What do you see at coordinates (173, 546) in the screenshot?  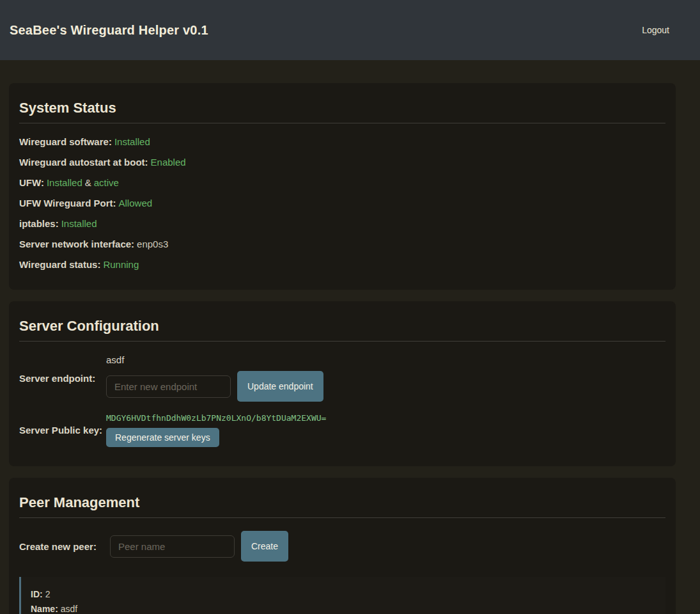 I see `peer-name-input` at bounding box center [173, 546].